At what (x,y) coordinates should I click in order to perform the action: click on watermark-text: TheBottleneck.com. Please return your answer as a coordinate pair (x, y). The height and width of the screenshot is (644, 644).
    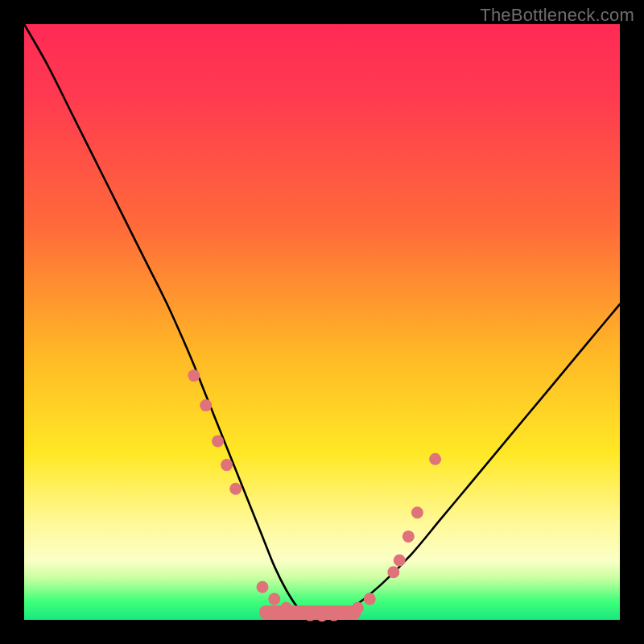
    Looking at the image, I should click on (557, 15).